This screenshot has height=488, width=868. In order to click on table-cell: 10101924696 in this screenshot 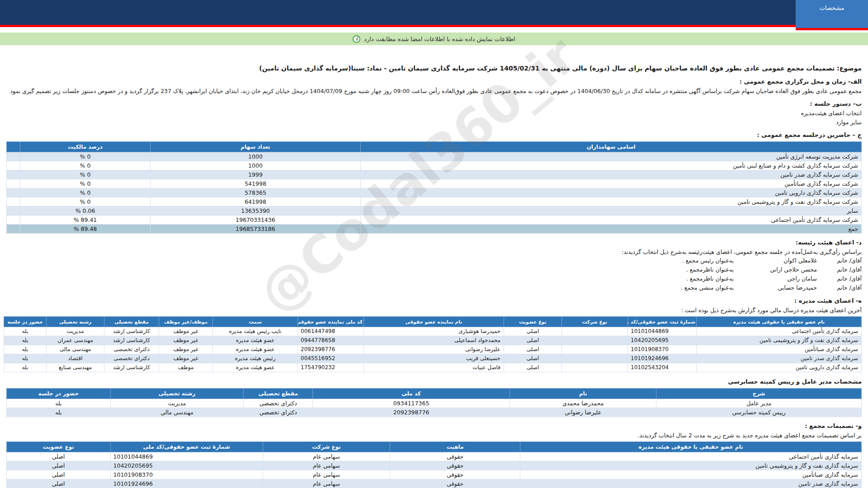, I will do `click(186, 483)`.